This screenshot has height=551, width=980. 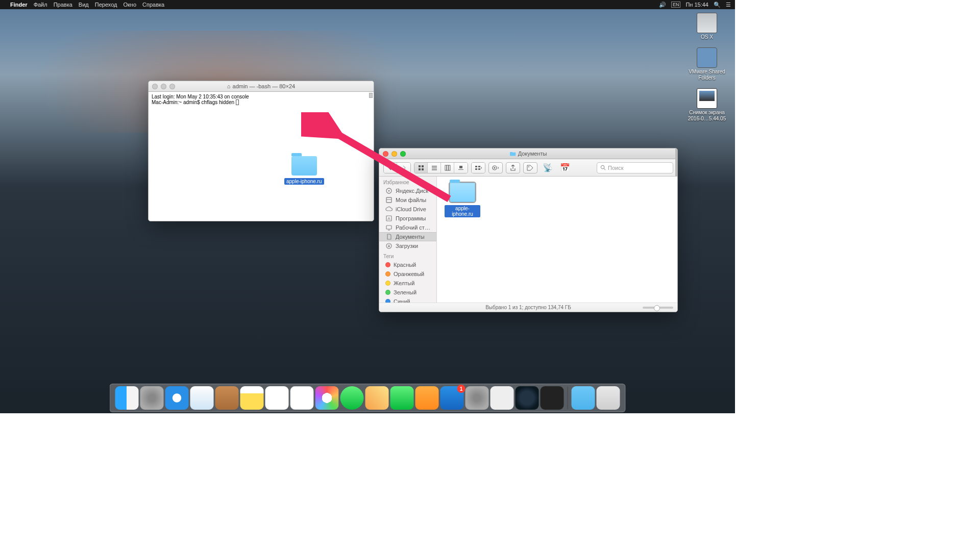 I want to click on desktop-icon-label: OS X, so click(x=707, y=37).